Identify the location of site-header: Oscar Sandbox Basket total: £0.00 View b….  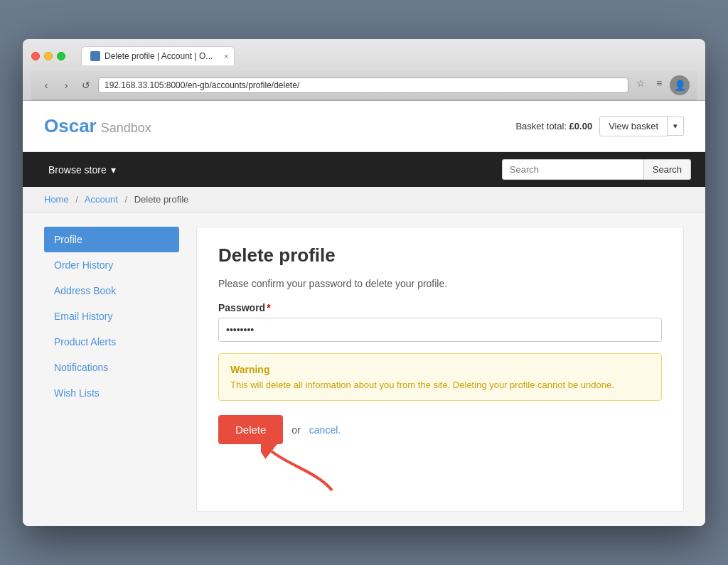
(364, 127).